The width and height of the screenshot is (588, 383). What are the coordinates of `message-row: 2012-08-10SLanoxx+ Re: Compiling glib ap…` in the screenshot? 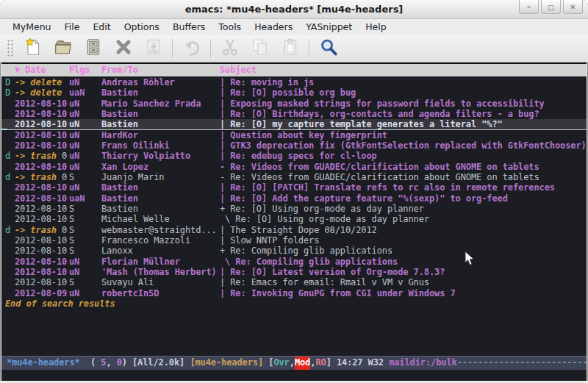 It's located at (294, 251).